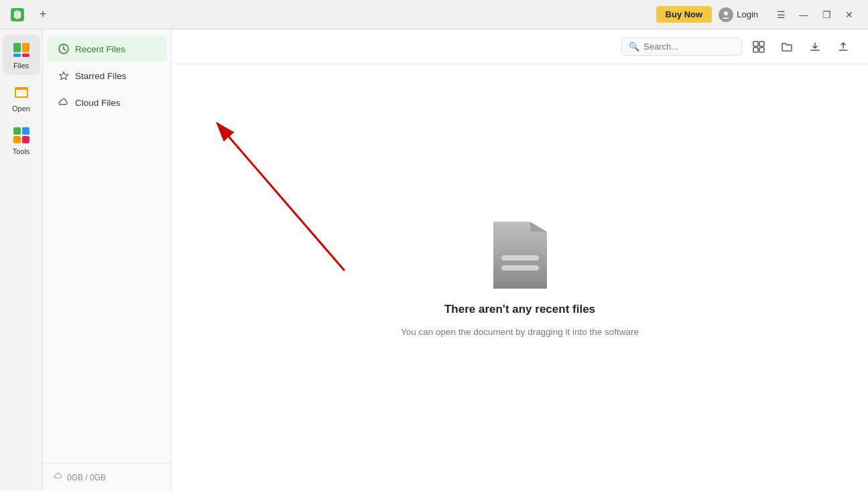 The width and height of the screenshot is (868, 491). I want to click on maximize-button: ❐, so click(826, 15).